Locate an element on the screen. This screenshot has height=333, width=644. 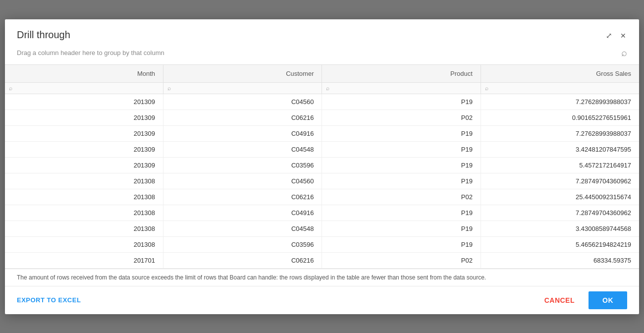
table-row: 201308C03596P195.46562194824219 is located at coordinates (322, 244).